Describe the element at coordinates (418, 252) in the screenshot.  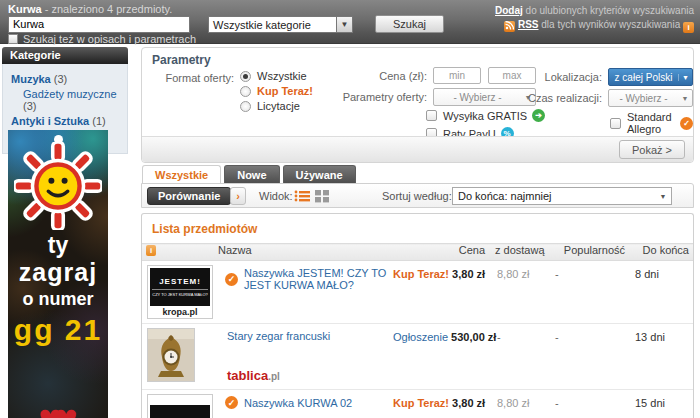
I see `table-header-row: i Nazwa Cena z dostawą Popularność Do ko…` at that location.